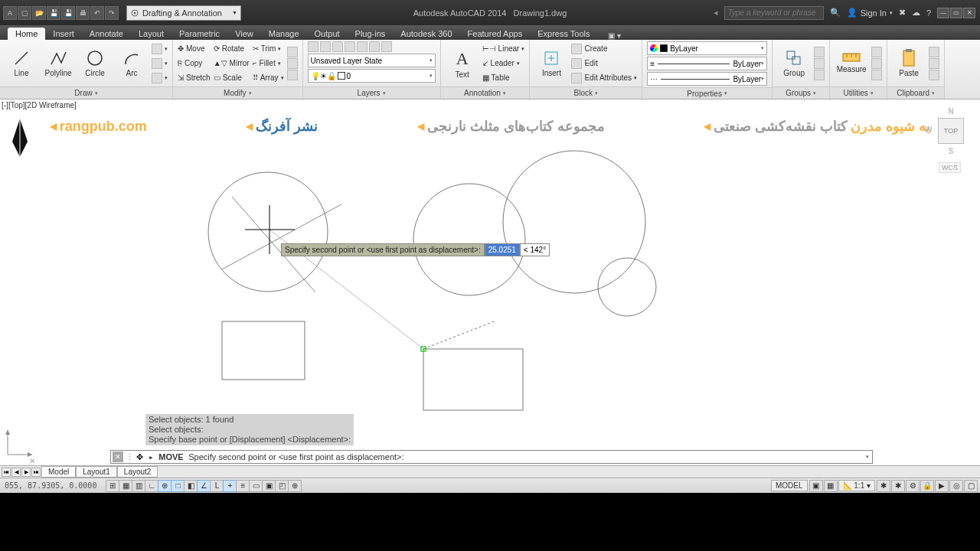 The image size is (980, 551). I want to click on tab-layout: Layout, so click(152, 34).